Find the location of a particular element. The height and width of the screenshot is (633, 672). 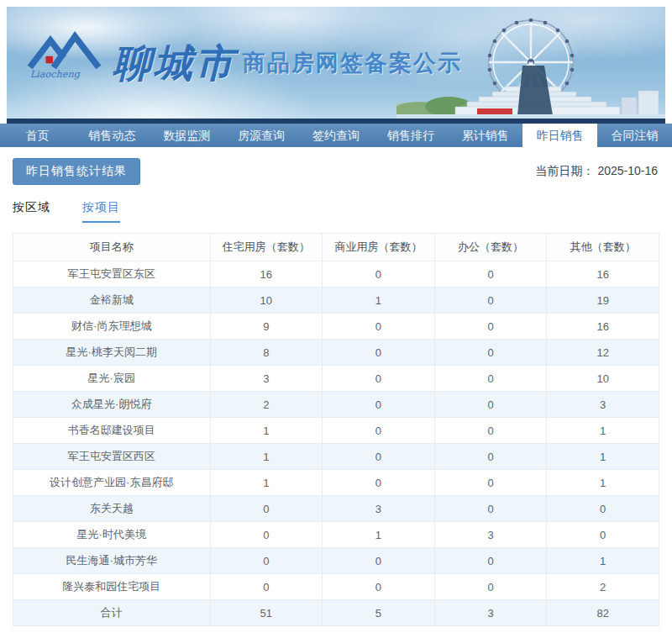

table-cell: 9 is located at coordinates (266, 326).